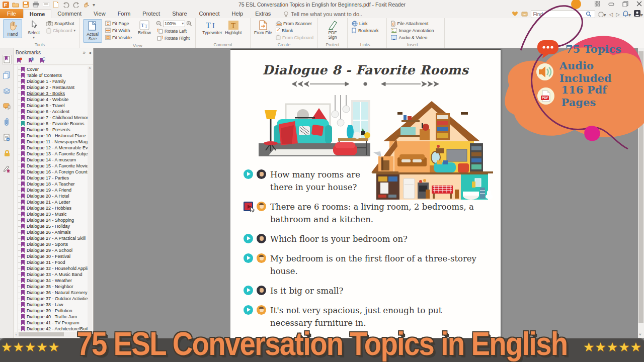 This screenshot has height=362, width=644. Describe the element at coordinates (52, 214) in the screenshot. I see `bookmark-item: Dialogue 23 - Music` at that location.